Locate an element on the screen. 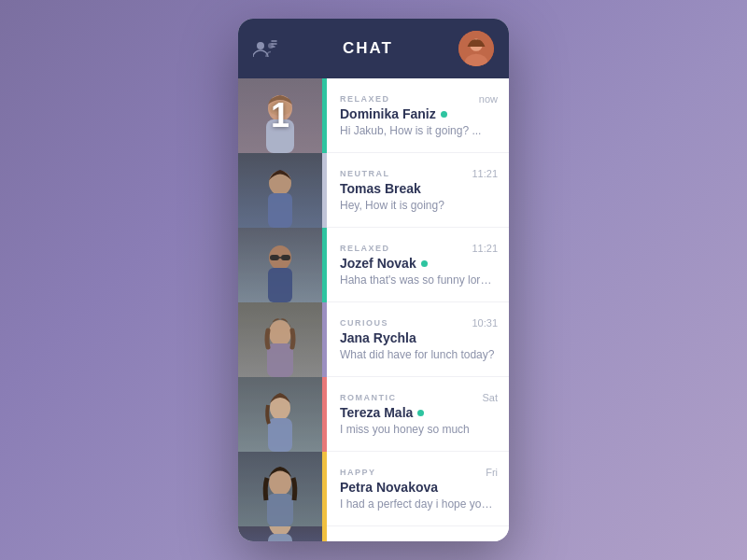  message-content: CURIOUS10:31Jana RychlaWhat did have for… is located at coordinates (418, 340).